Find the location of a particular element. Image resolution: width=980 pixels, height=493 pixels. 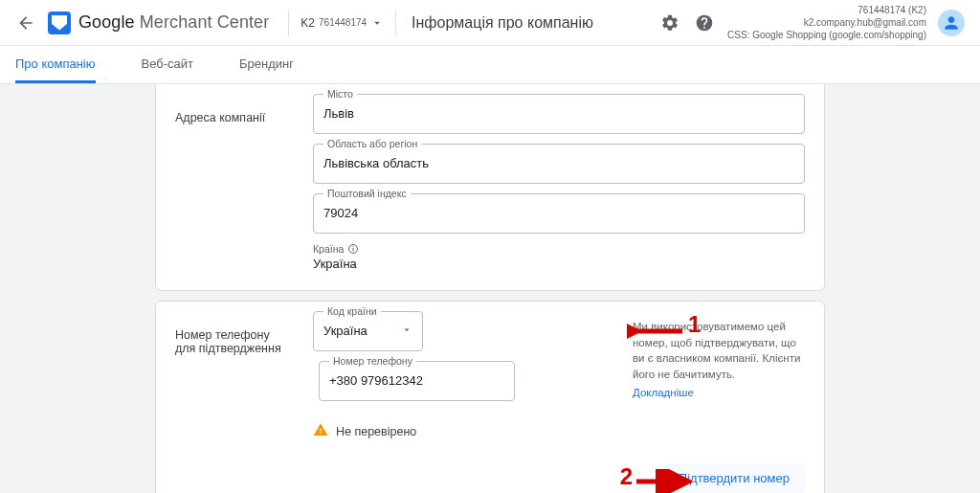

phone-status-text: Не перевірено is located at coordinates (376, 432).